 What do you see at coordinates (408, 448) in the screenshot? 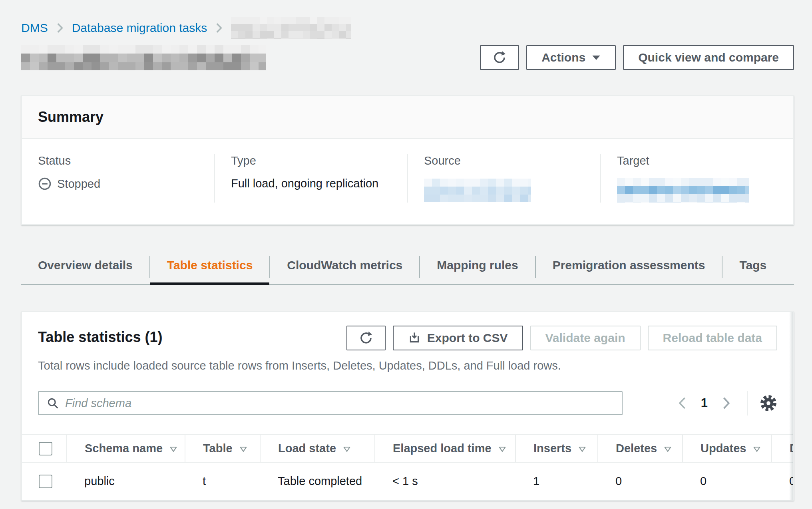
I see `table-header-row: Schema nameTableLoad stateElapsed load t…` at bounding box center [408, 448].